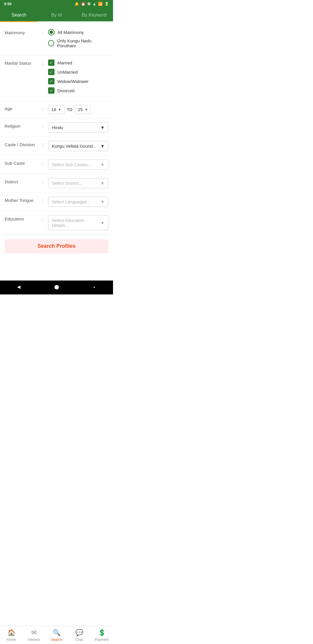 The image size is (313, 644). Describe the element at coordinates (76, 223) in the screenshot. I see `education-placeholder: Select Education Details...` at that location.